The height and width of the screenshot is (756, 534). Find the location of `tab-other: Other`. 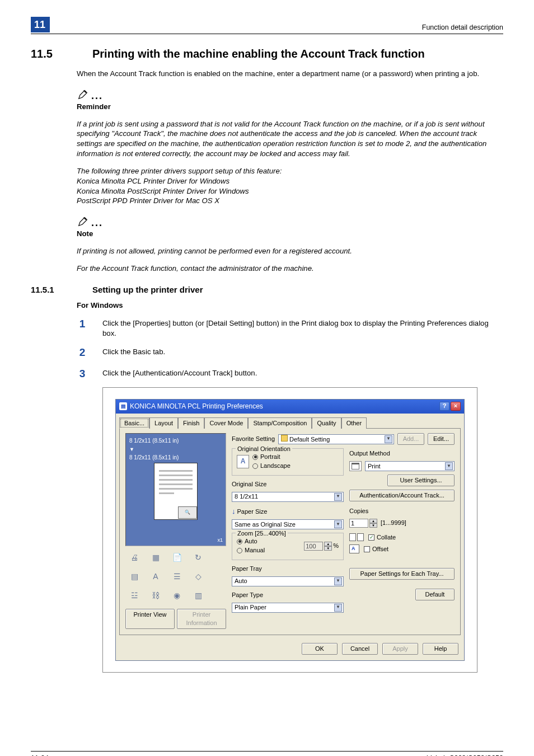

tab-other: Other is located at coordinates (354, 423).